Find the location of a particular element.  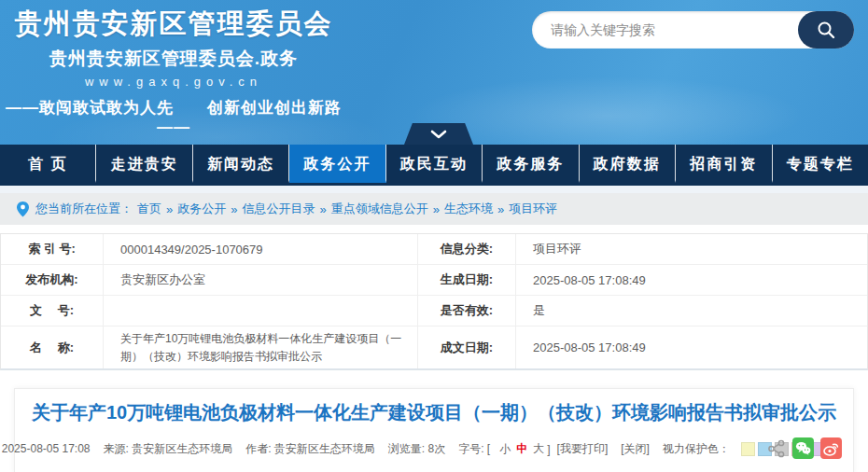

search-icon is located at coordinates (826, 30).